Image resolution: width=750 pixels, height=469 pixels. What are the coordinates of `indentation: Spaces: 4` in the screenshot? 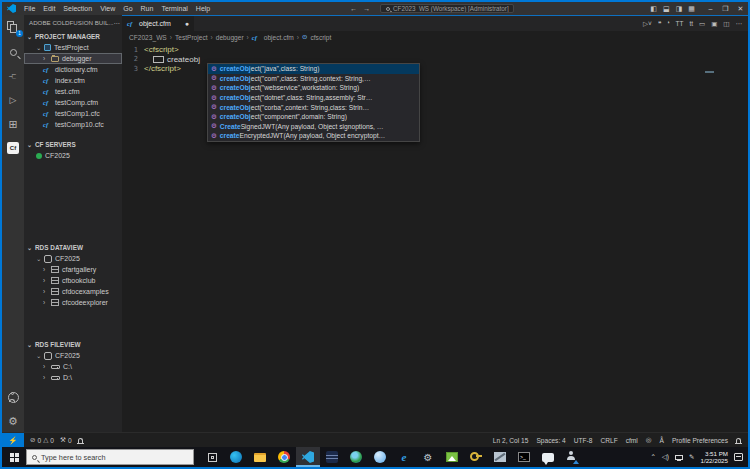 It's located at (550, 440).